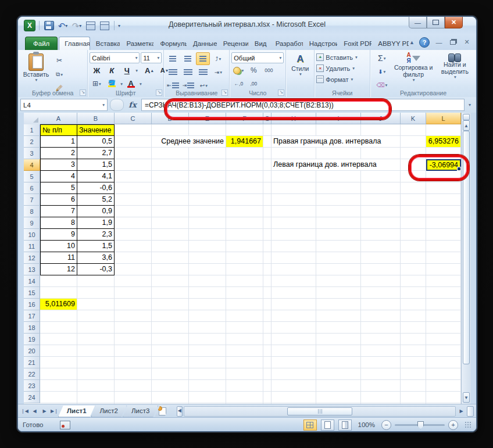 The width and height of the screenshot is (493, 448). Describe the element at coordinates (294, 119) in the screenshot. I see `column-header-H: H` at that location.